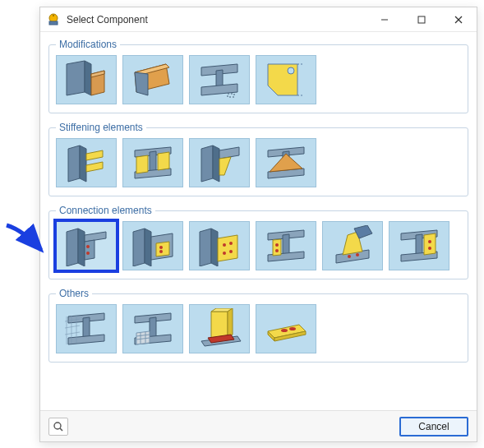 This screenshot has width=484, height=448. What do you see at coordinates (216, 20) in the screenshot?
I see `window-title: Select Component` at bounding box center [216, 20].